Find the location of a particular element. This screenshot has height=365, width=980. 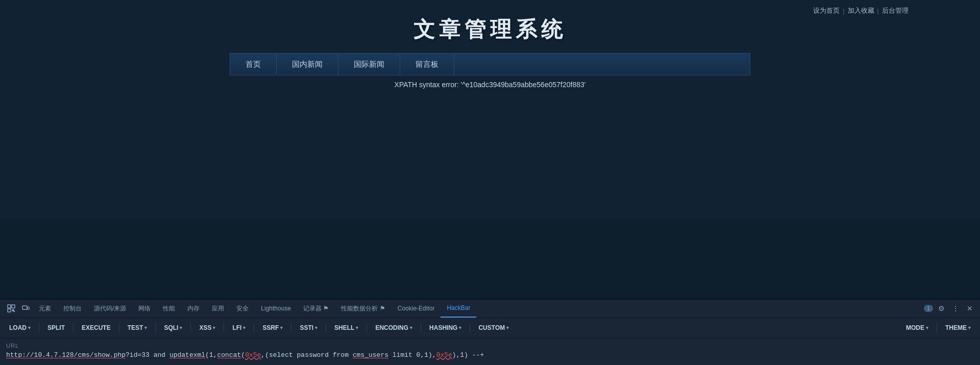

top-links: 设为首页 | 加入收藏 | 后台管理 is located at coordinates (861, 11).